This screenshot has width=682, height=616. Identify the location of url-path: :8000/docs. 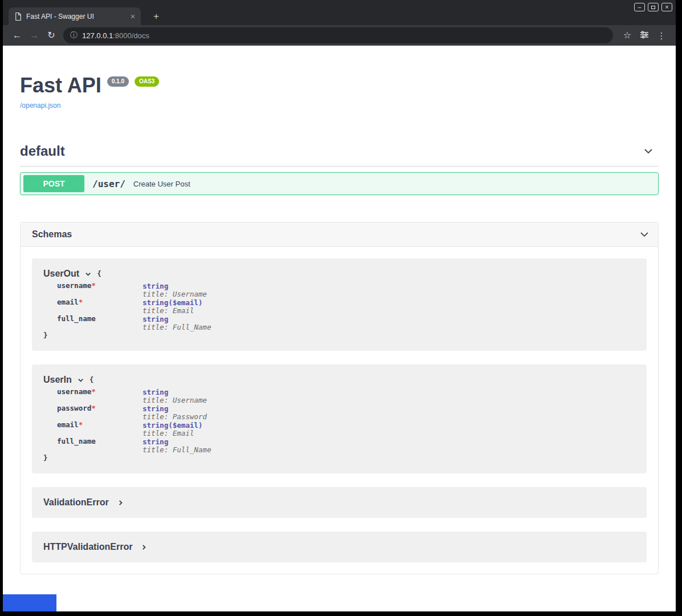
(131, 35).